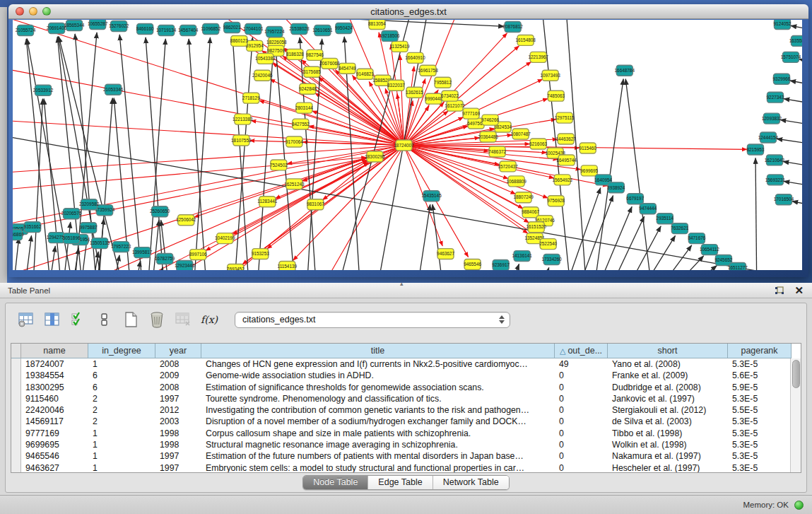 The image size is (812, 514). I want to click on table-cell: 9463627, so click(55, 468).